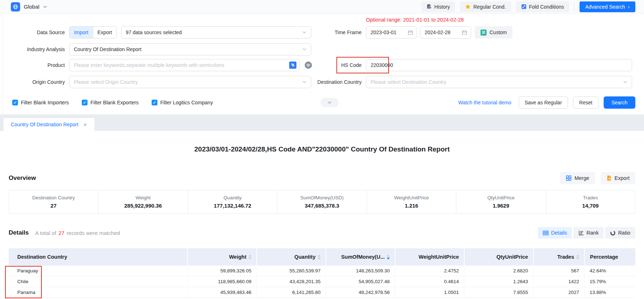 The height and width of the screenshot is (299, 644). What do you see at coordinates (232, 206) in the screenshot?
I see `stat-value: 177,132,146.72` at bounding box center [232, 206].